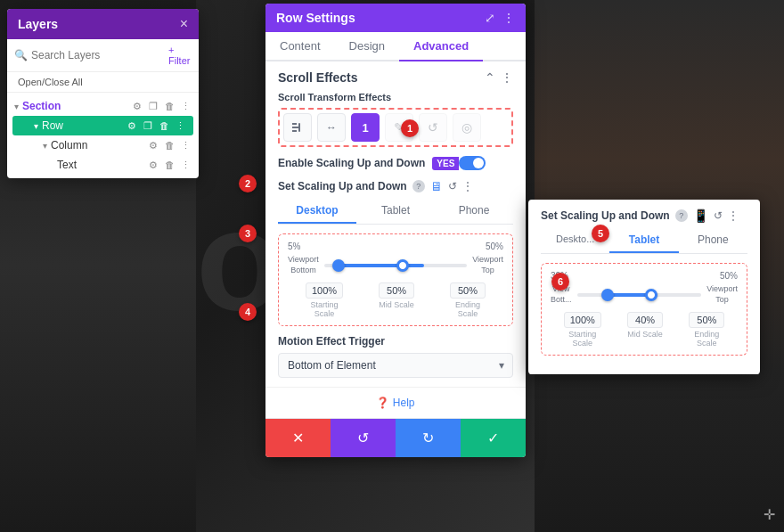  I want to click on help-row: ❓ Help, so click(396, 403).